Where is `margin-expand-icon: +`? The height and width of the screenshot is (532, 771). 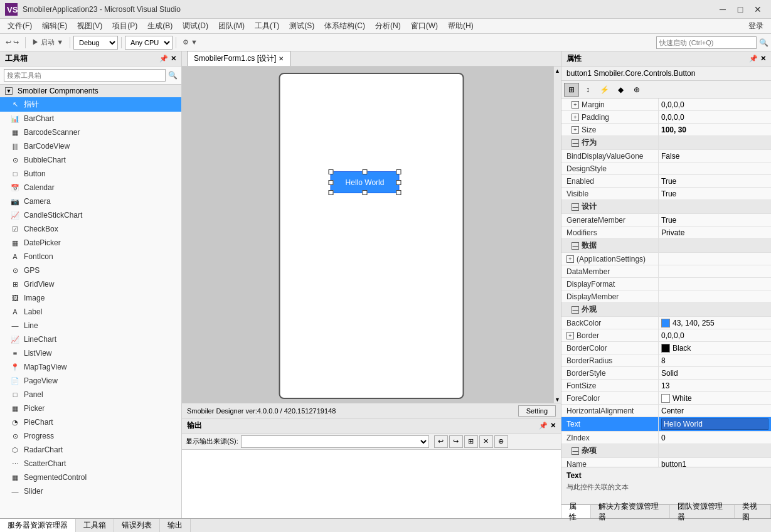 margin-expand-icon: + is located at coordinates (575, 105).